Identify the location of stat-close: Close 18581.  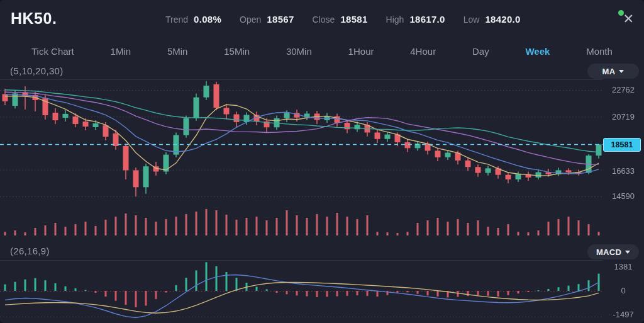
(340, 19).